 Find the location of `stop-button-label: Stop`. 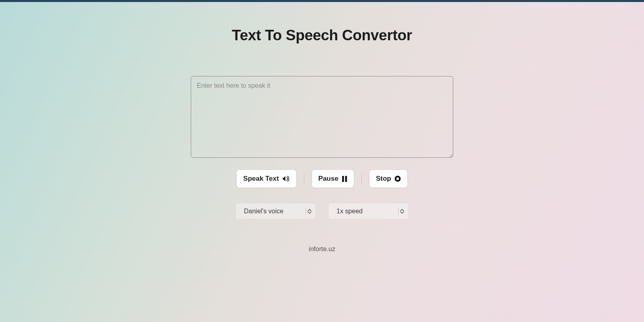

stop-button-label: Stop is located at coordinates (384, 179).